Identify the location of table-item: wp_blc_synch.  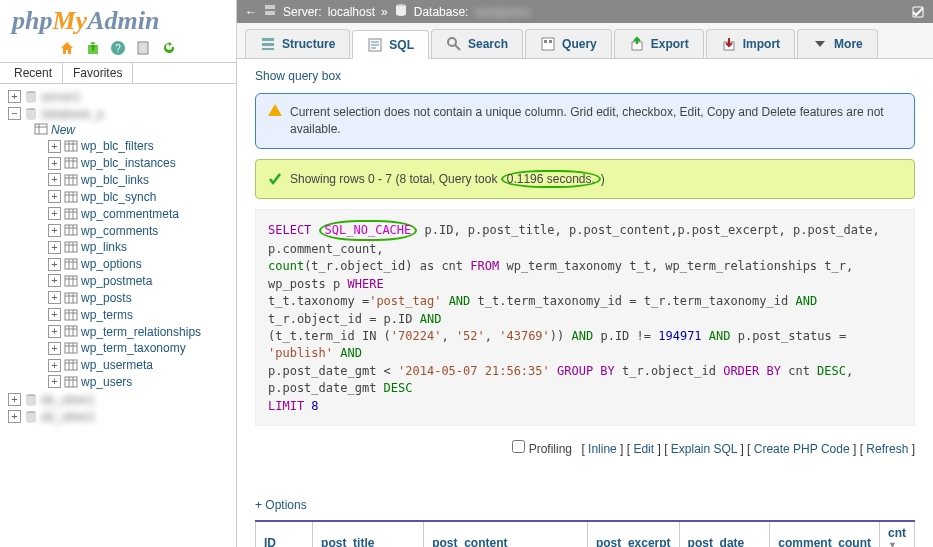
(118, 197).